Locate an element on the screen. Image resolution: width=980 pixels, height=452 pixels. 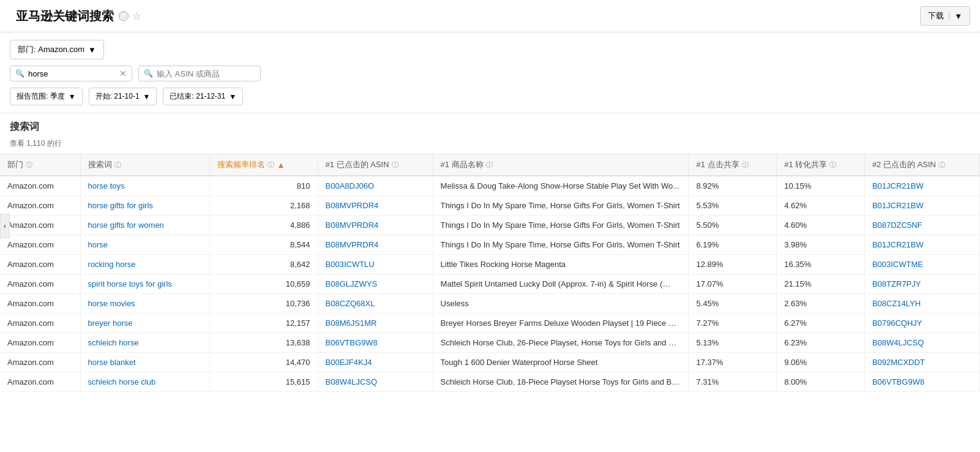
table-row: Amazon.com horse 8,544 B08MVPRDR4 Things… is located at coordinates (490, 245).